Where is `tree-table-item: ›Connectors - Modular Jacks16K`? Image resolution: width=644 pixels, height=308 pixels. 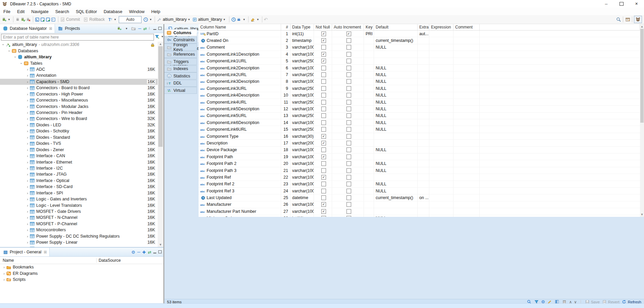 tree-table-item: ›Connectors - Modular Jacks16K is located at coordinates (79, 106).